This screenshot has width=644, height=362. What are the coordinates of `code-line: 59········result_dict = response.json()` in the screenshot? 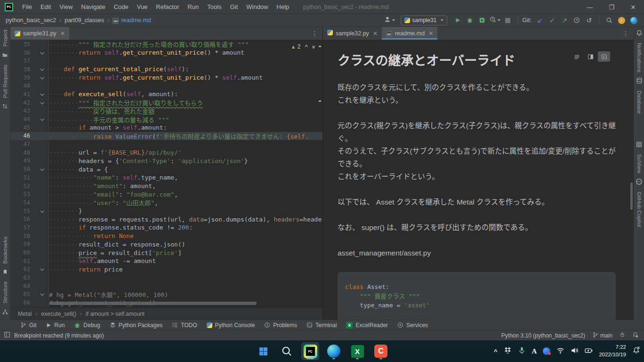 It's located at (167, 245).